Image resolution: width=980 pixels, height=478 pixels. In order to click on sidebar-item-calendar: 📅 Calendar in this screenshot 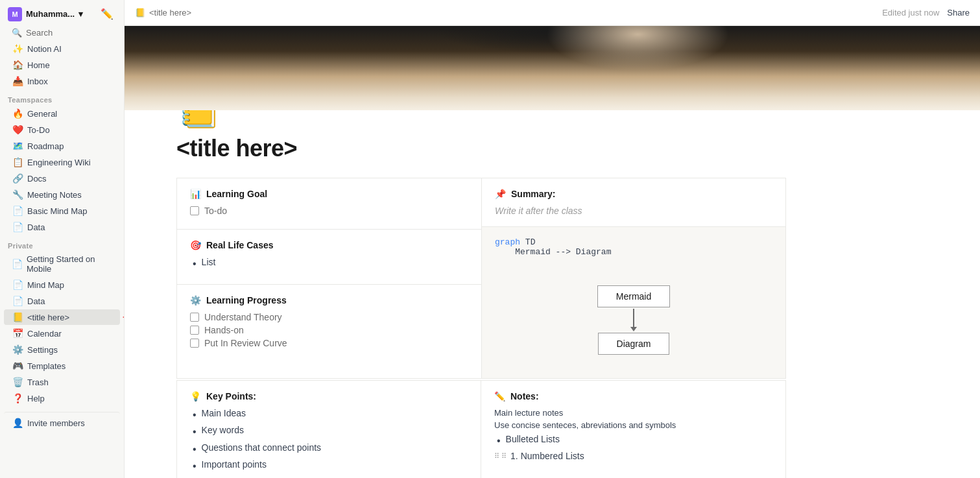, I will do `click(62, 333)`.